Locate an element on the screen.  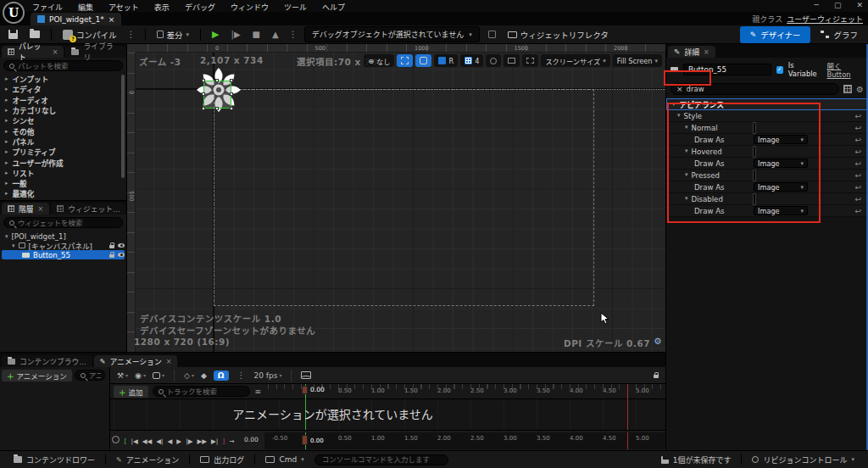
screen-size-dropdown: スクリーンサイズ ▾ is located at coordinates (575, 61).